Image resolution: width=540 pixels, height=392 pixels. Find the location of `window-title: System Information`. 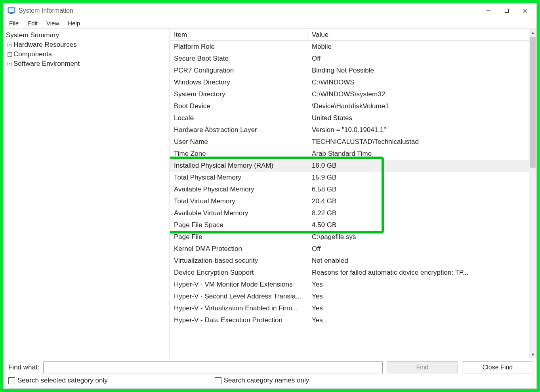

window-title: System Information is located at coordinates (46, 11).